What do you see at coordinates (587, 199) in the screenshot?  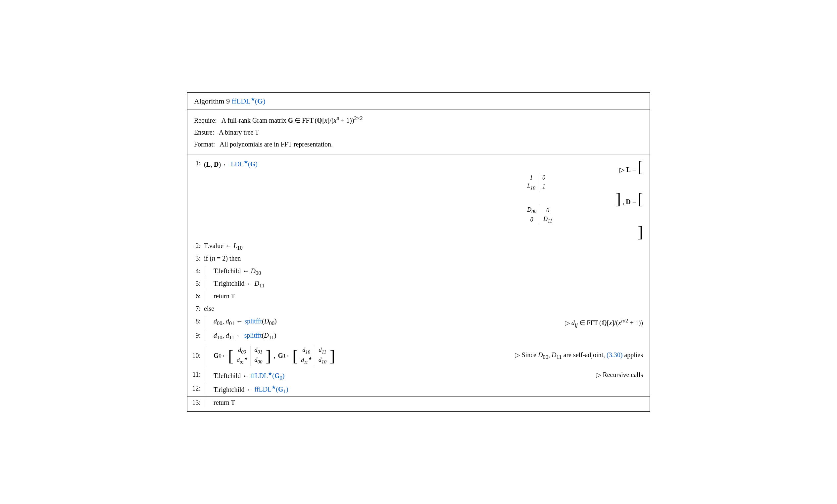 I see `line-comment-1: ▷ L = [ 1 0 L10 1 ] , D = [` at bounding box center [587, 199].